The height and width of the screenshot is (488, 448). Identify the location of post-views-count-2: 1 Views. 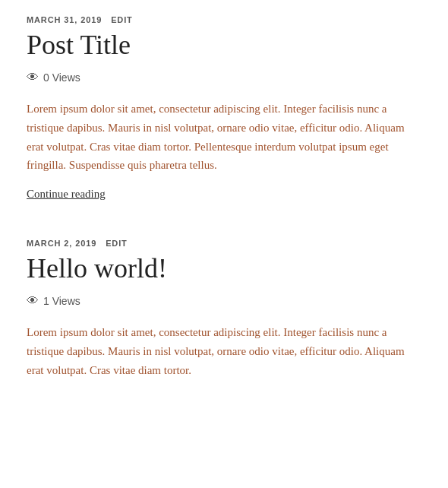
(62, 301).